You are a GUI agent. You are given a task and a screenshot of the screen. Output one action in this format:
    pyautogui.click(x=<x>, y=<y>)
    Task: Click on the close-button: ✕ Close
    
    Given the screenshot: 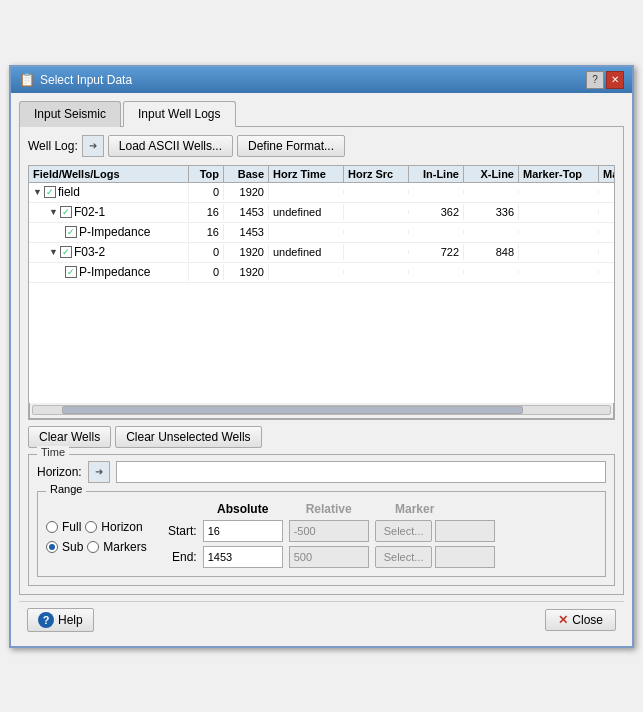 What is the action you would take?
    pyautogui.click(x=580, y=620)
    